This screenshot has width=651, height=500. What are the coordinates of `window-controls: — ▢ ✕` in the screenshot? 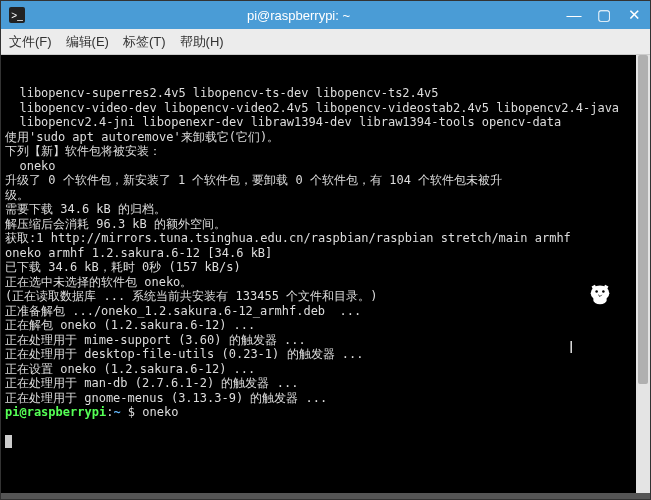 It's located at (604, 15).